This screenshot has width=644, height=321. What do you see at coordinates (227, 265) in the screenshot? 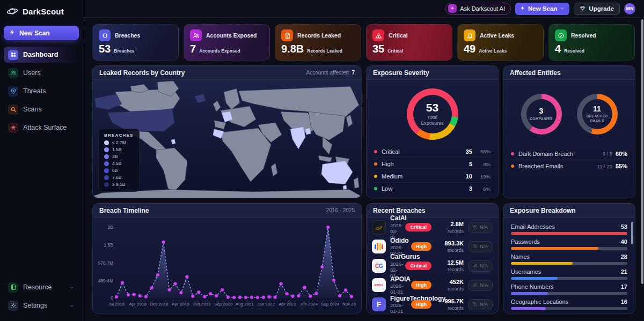
I see `timeline-line-chart: 0489.4M978.7M1.5B2BJul 2016Apr 2018Dec 2…` at bounding box center [227, 265].